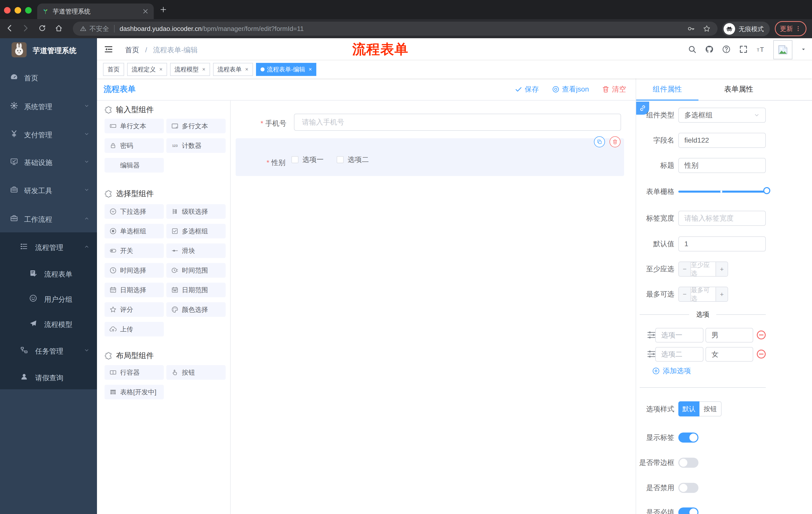 This screenshot has width=812, height=514. Describe the element at coordinates (26, 28) in the screenshot. I see `forward-button` at that location.